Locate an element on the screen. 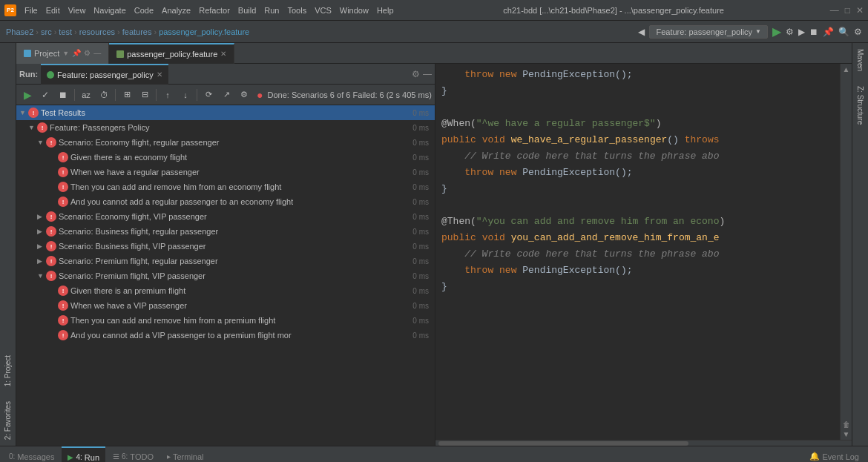 The image size is (868, 462). tree-step-eco-4: ! And you cannot add a regular passenger… is located at coordinates (226, 202).